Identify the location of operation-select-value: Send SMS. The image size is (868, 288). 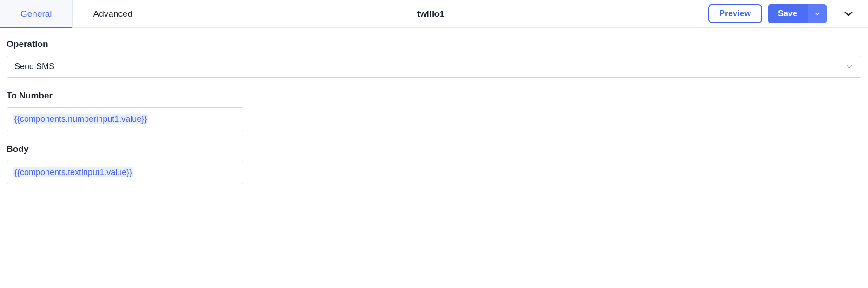
(34, 66).